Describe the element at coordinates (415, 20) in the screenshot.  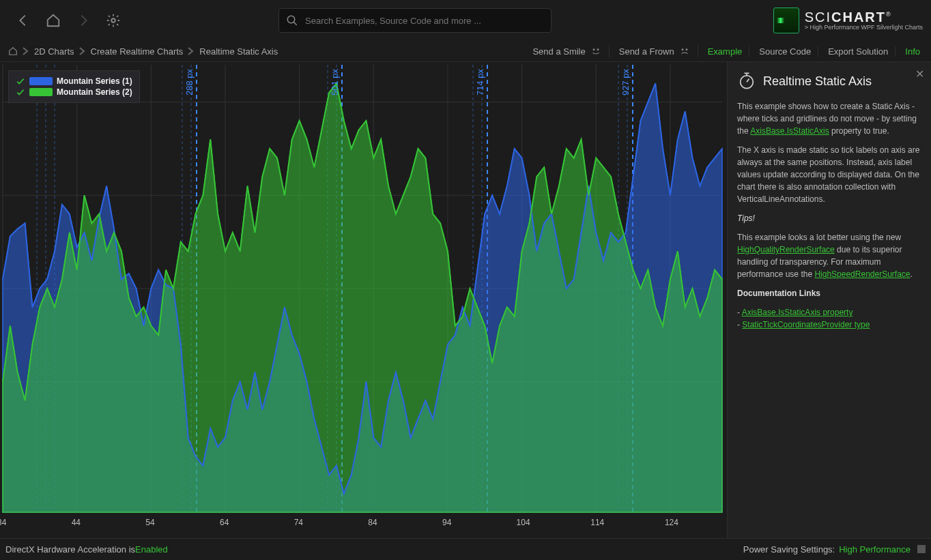
I see `search-wrap` at that location.